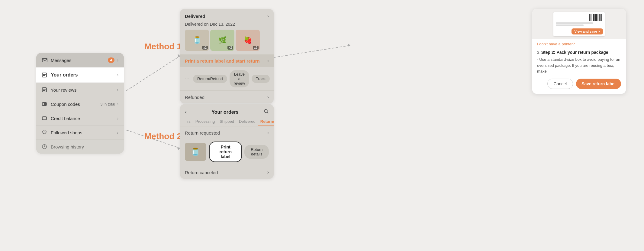  I want to click on refunded-label: Refunded, so click(195, 97).